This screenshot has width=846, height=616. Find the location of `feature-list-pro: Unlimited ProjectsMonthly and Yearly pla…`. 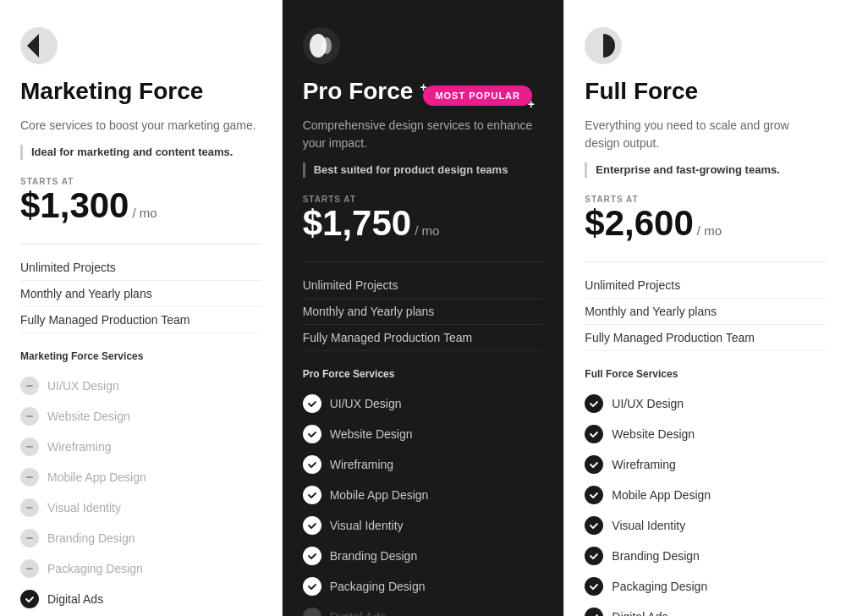

feature-list-pro: Unlimited ProjectsMonthly and Yearly pla… is located at coordinates (423, 311).